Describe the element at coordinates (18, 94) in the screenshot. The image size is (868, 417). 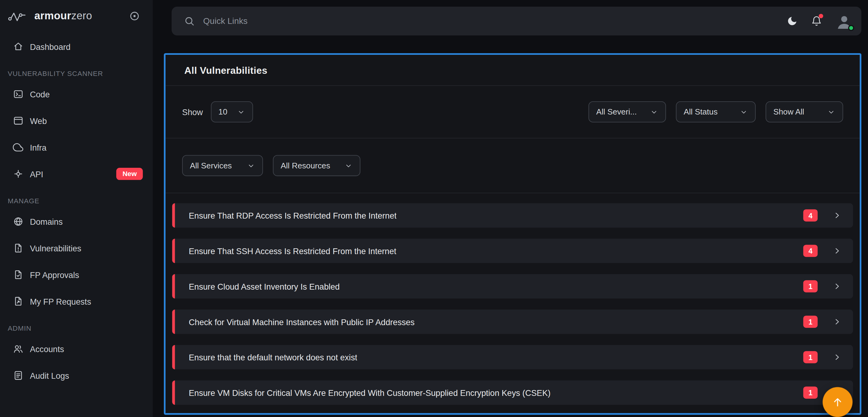
I see `terminal-icon` at that location.